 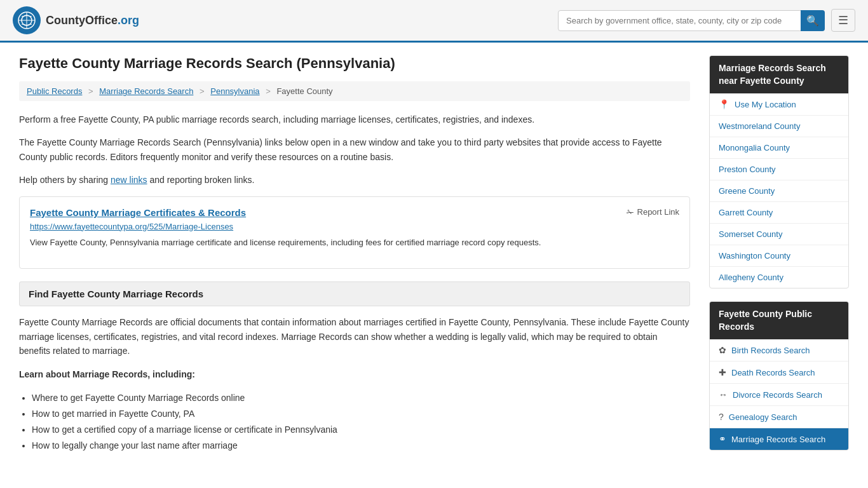 What do you see at coordinates (146, 92) in the screenshot?
I see `breadcrumb-marriage-records: Marriage Records Search` at bounding box center [146, 92].